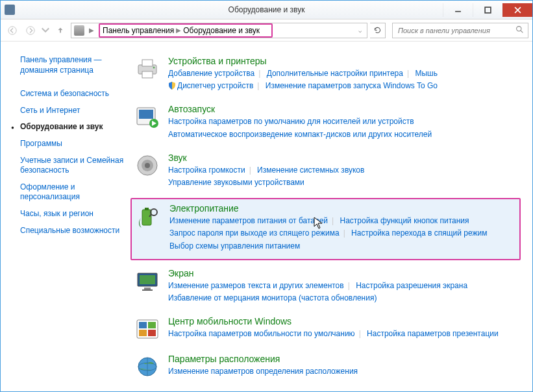 The height and width of the screenshot is (392, 533). Describe the element at coordinates (266, 31) in the screenshot. I see `navigation-bar: ▶ Панель управления ▶ Оборудование и зву…` at that location.